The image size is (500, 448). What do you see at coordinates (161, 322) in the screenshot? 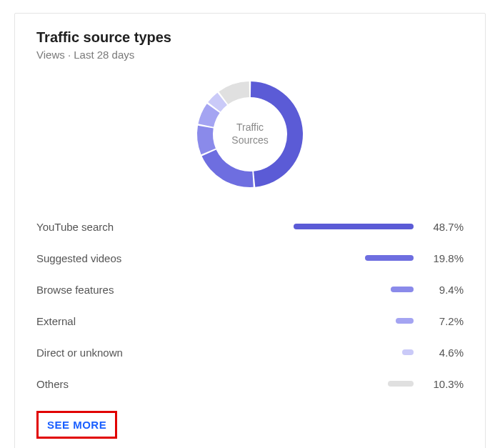
I see `source-label: External` at bounding box center [161, 322].